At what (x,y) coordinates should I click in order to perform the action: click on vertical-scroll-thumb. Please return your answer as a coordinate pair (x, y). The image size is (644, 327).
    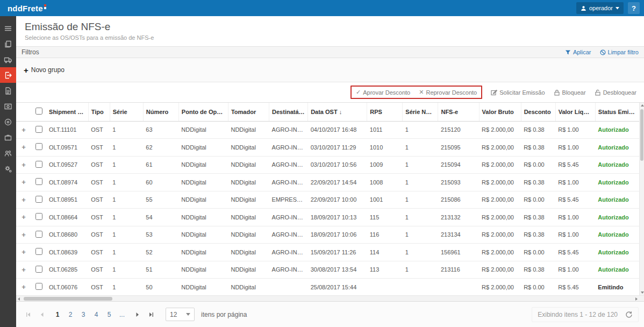
    Looking at the image, I should click on (642, 135).